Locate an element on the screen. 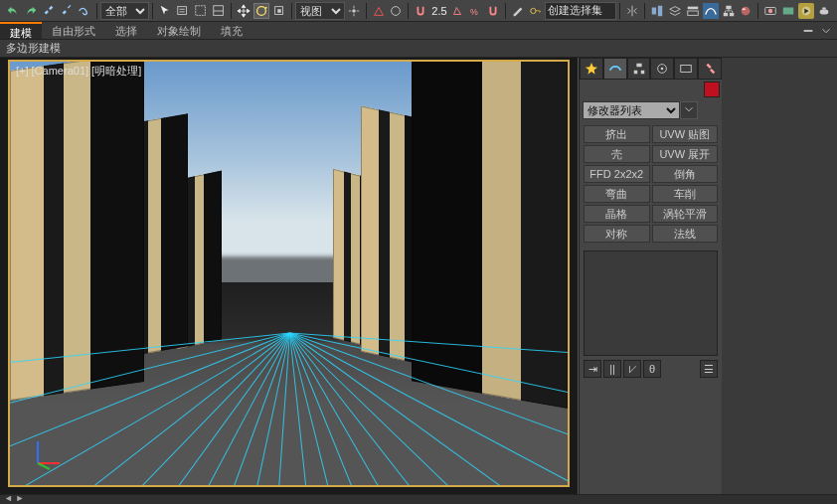 This screenshot has width=837, height=504. named-sel-edit-icon is located at coordinates (518, 11).